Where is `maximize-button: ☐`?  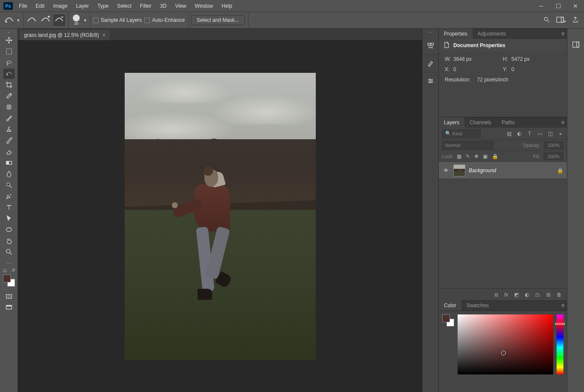 maximize-button: ☐ is located at coordinates (558, 6).